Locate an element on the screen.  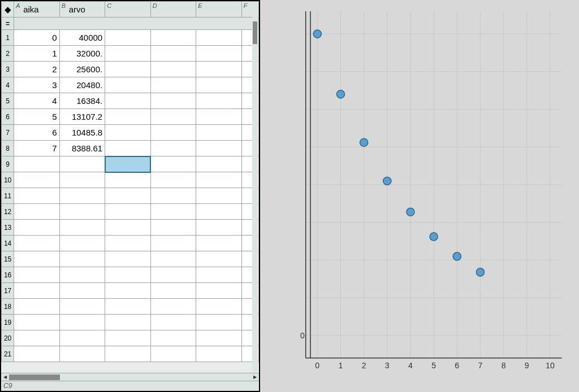
row-header: 2 is located at coordinates (8, 54).